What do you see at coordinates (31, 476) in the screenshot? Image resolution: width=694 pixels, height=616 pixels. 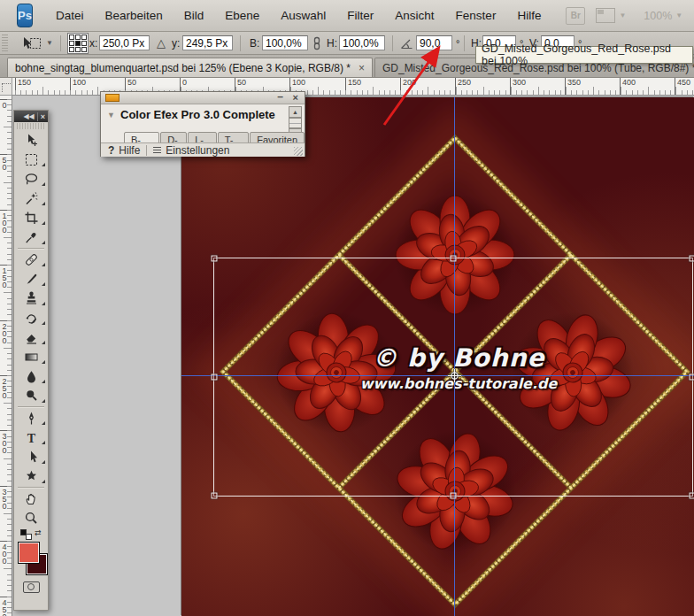 I see `shape-tool` at bounding box center [31, 476].